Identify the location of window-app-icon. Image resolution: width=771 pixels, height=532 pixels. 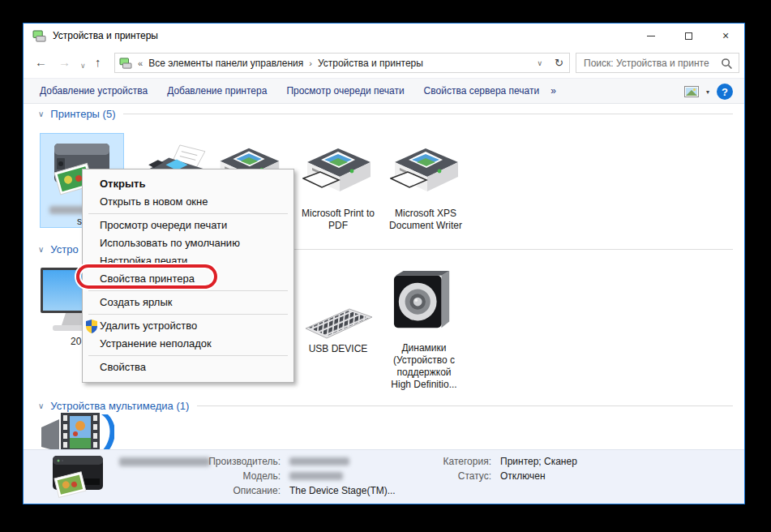
(39, 36).